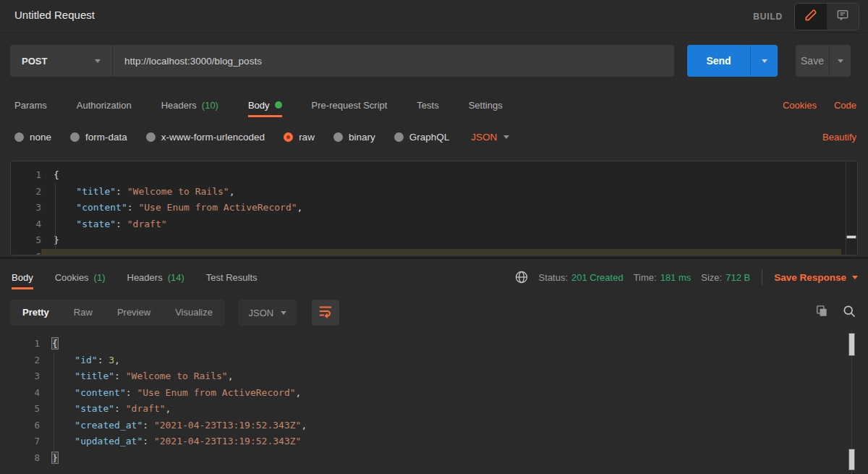  What do you see at coordinates (54, 410) in the screenshot?
I see `indent-guide` at bounding box center [54, 410].